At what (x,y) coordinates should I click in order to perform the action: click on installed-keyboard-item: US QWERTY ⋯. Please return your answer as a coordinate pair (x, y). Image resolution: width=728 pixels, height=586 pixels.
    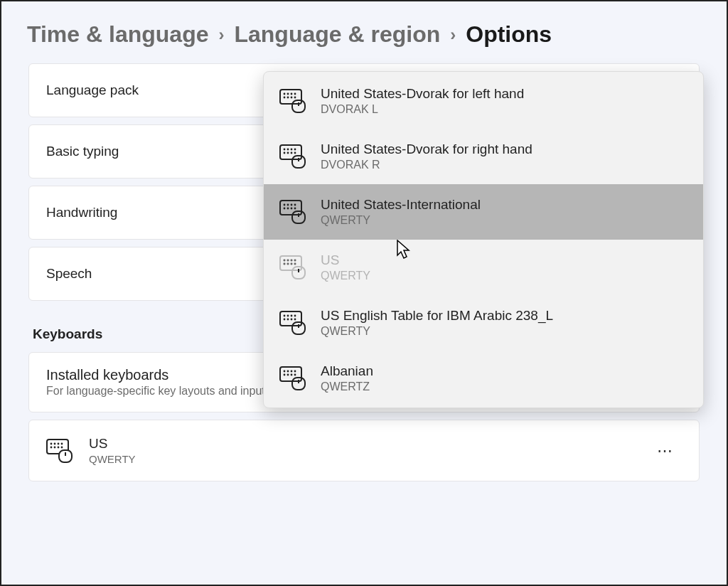
    Looking at the image, I should click on (364, 451).